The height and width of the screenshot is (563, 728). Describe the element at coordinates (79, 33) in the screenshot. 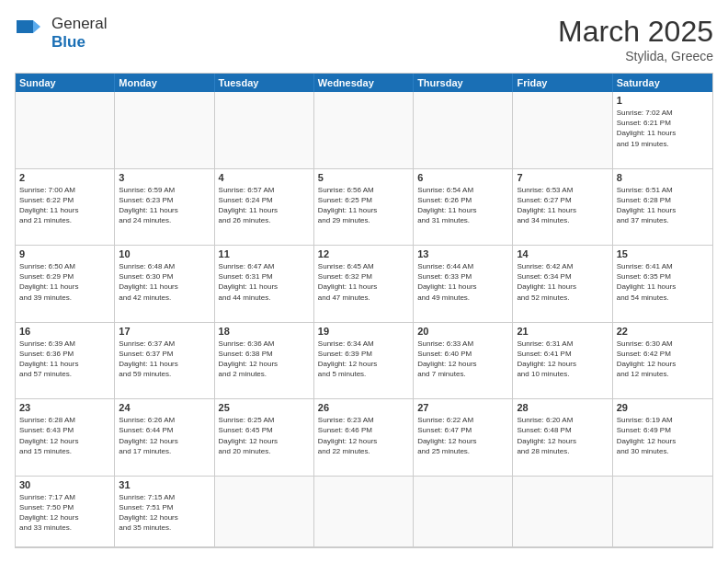

I see `logo-text: GeneralBlue` at that location.